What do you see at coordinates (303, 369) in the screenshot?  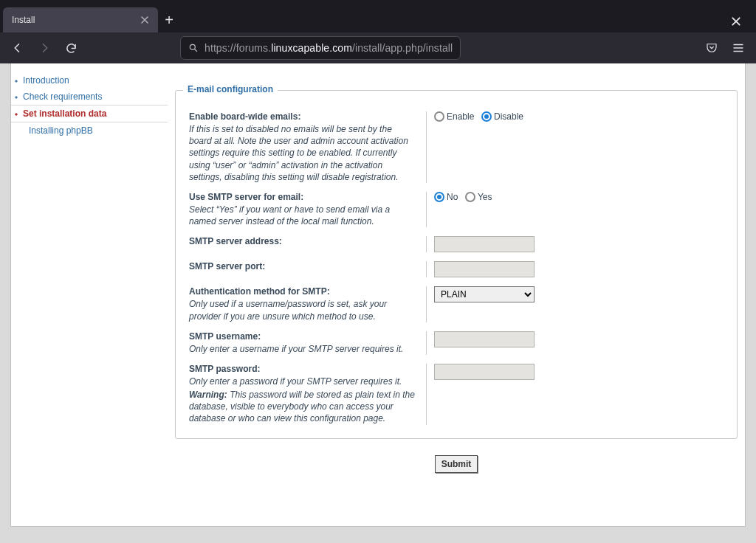 I see `smtp-pass-label: SMTP password:` at bounding box center [303, 369].